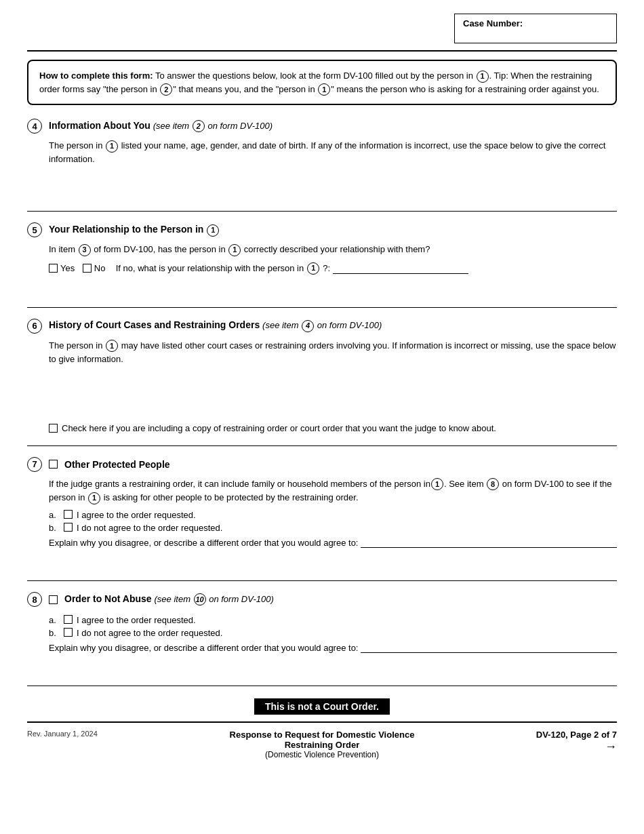 The image size is (644, 834). What do you see at coordinates (100, 269) in the screenshot?
I see `no-label: No` at bounding box center [100, 269].